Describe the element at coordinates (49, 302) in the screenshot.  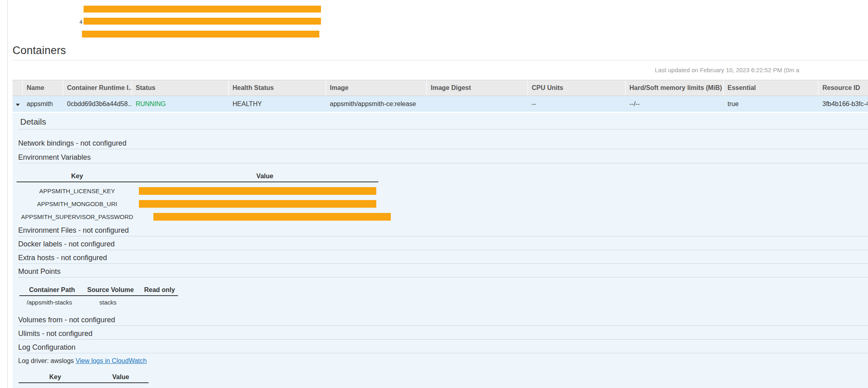
I see `mount-container-path-value: /appsmith-stacks` at that location.